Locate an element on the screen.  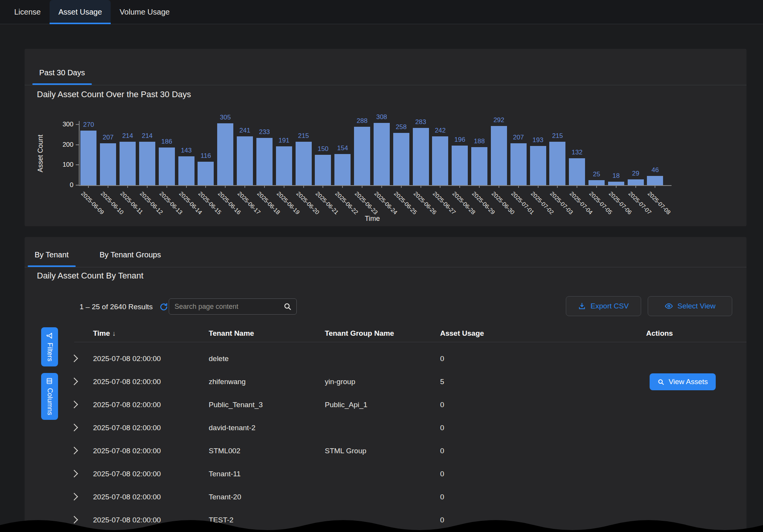
bar-value-label: 242 is located at coordinates (440, 131).